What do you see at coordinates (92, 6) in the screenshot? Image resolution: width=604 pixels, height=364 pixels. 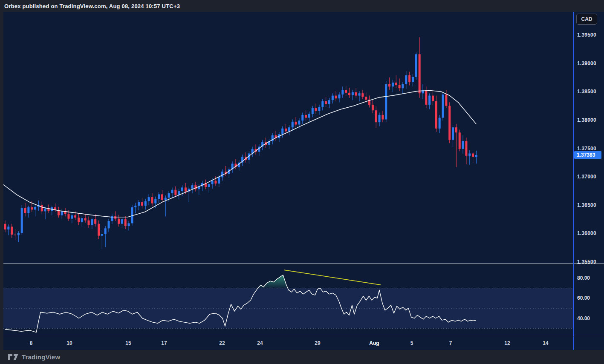 I see `publish-caption: Orbex published on TradingView.com, Aug …` at bounding box center [92, 6].